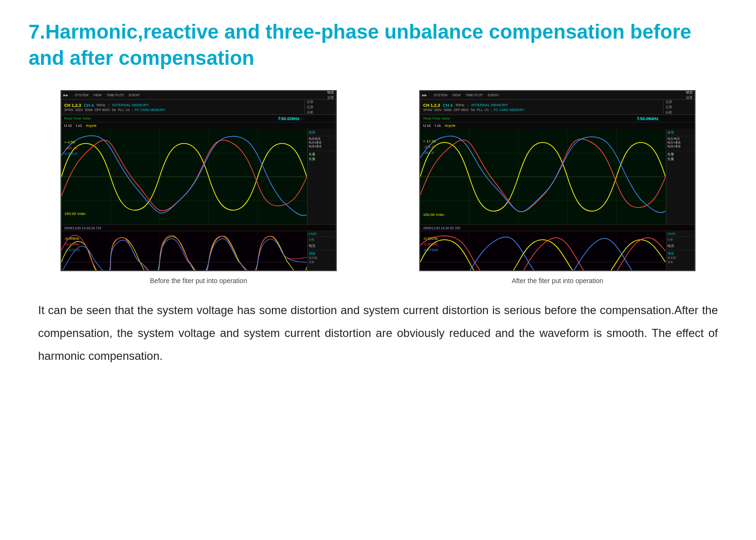 The image size is (756, 540). I want to click on right-timestamp: 2009/11/30 14:20:52.700, so click(442, 228).